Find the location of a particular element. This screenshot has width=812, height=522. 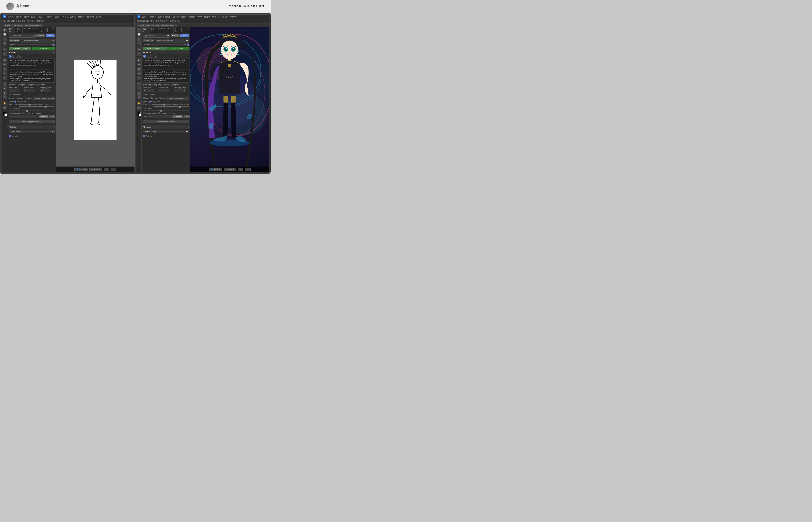

sd-prompts-header-left: Prompts ∨ is located at coordinates (32, 52).